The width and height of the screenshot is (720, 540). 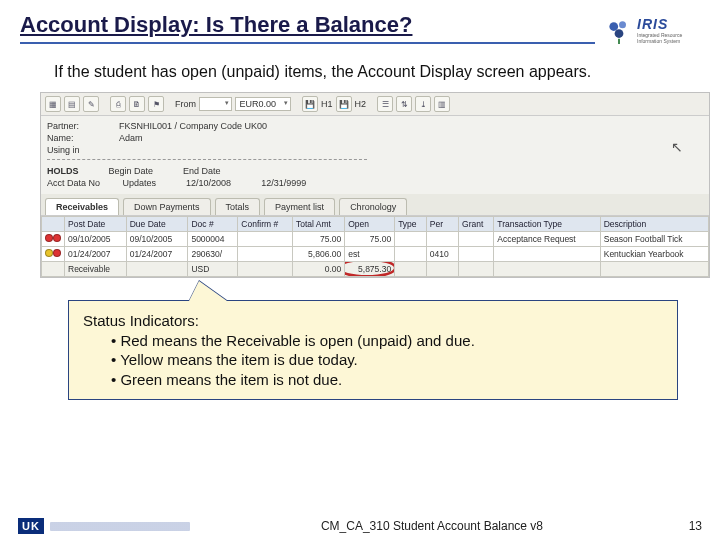 What do you see at coordinates (308, 28) in the screenshot?
I see `page-title: Account Display: Is There a Balance?` at bounding box center [308, 28].